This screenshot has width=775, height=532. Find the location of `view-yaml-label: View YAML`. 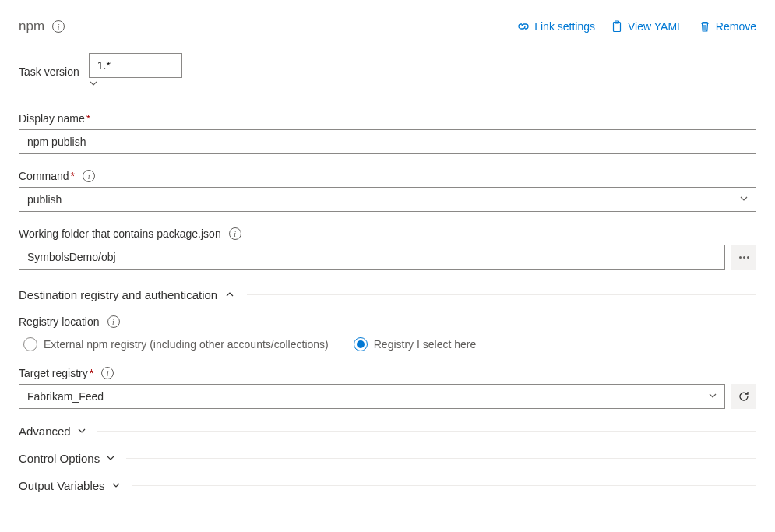

view-yaml-label: View YAML is located at coordinates (656, 26).